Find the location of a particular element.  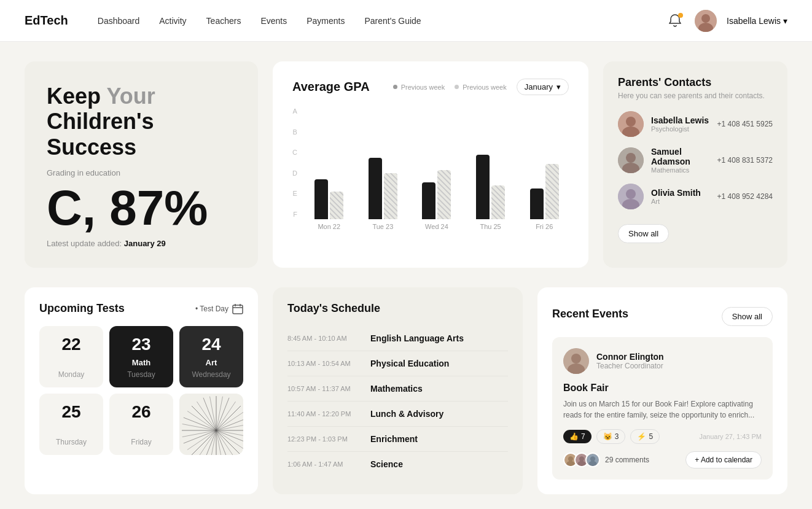

notification-bell is located at coordinates (675, 21).